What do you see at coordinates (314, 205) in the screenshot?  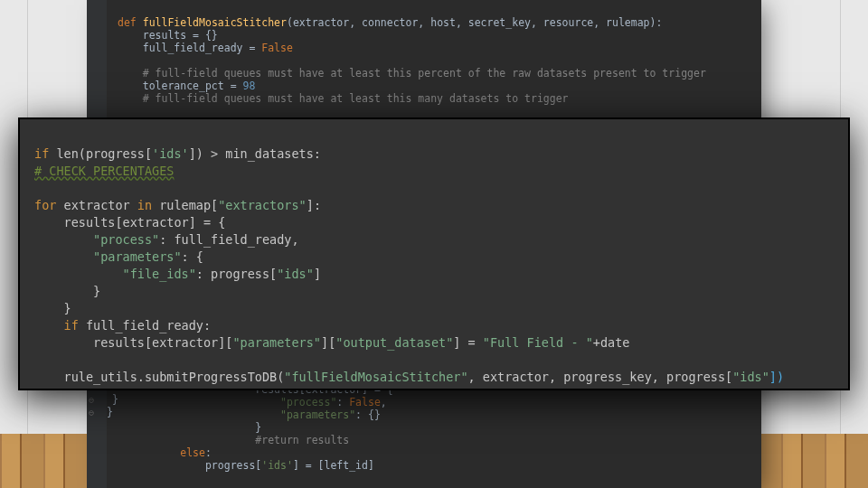 I see `code-text: ]:` at bounding box center [314, 205].